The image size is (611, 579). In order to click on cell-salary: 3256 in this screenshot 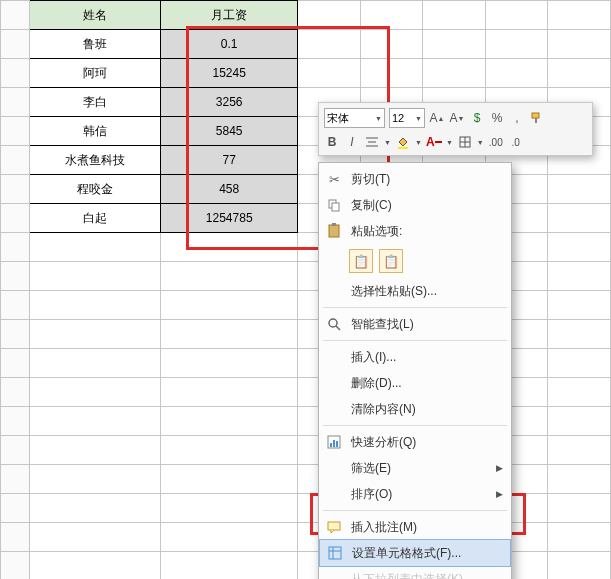, I will do `click(230, 102)`.